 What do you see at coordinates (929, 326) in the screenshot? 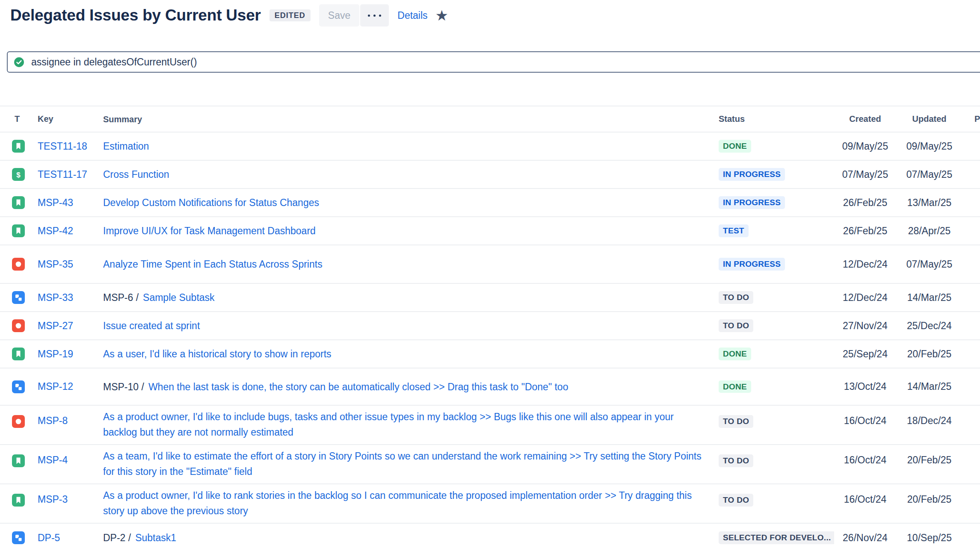
I see `updated-date: 25/Dec/24` at bounding box center [929, 326].